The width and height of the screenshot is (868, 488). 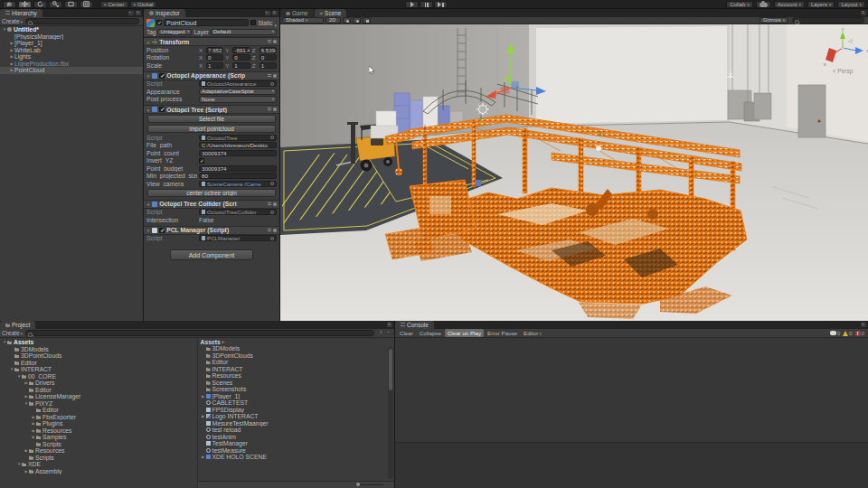 I want to click on gizmos-dropdown: Gizmos, so click(x=774, y=20).